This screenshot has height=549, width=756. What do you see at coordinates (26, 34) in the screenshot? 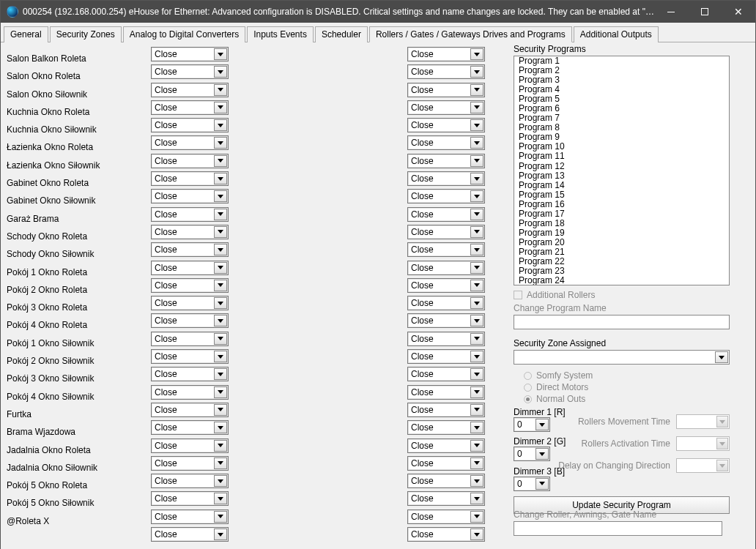
I see `tab-general: General` at bounding box center [26, 34].